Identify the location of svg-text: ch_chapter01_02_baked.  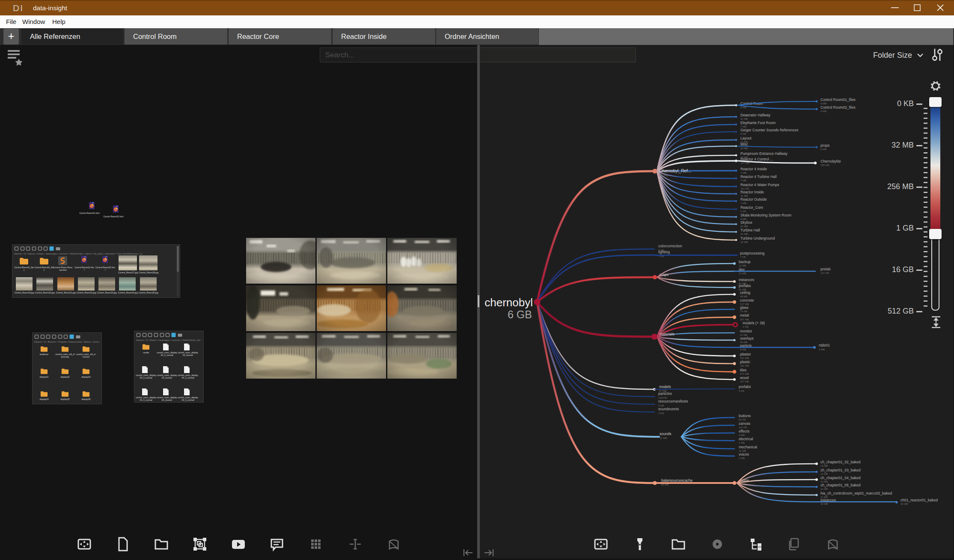
(841, 462).